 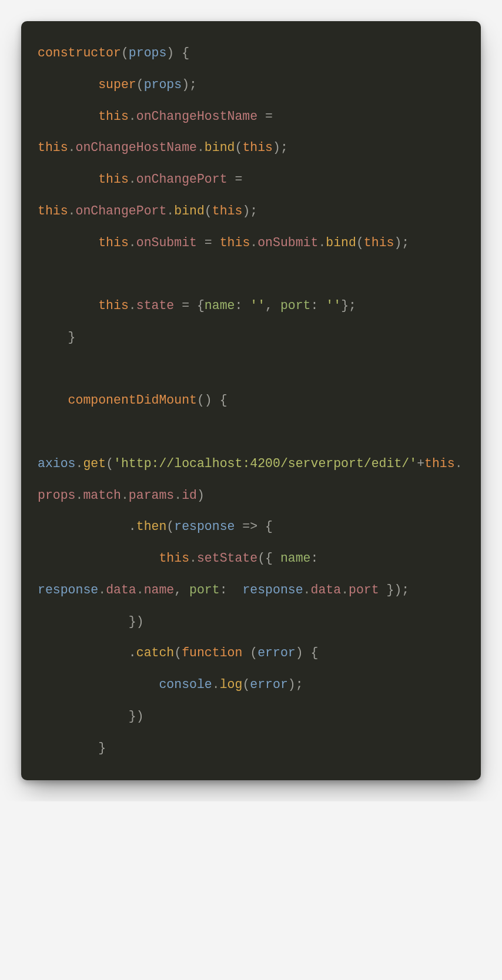 What do you see at coordinates (254, 526) in the screenshot?
I see `code-token: => {` at bounding box center [254, 526].